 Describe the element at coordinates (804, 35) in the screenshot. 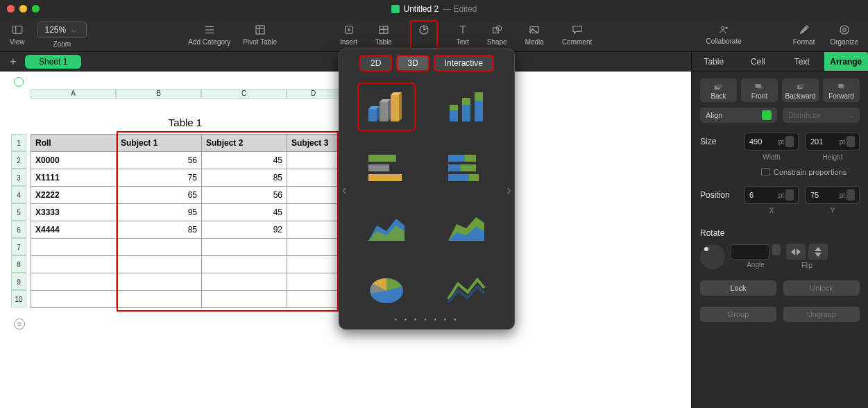

I see `format-button: Format` at that location.